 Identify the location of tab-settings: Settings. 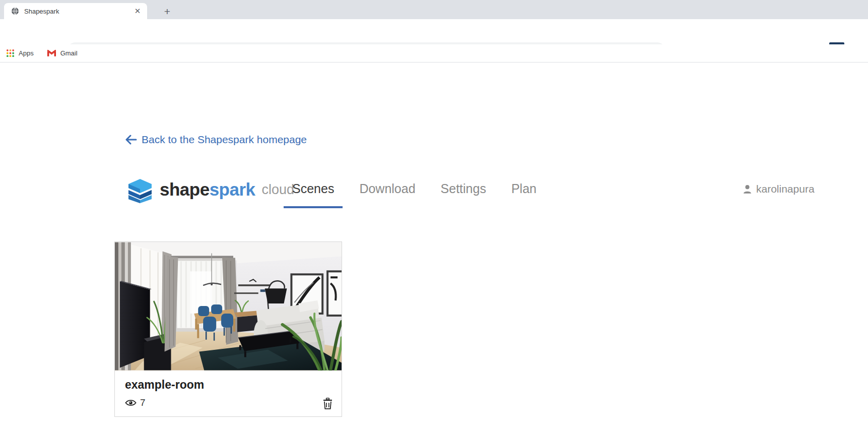
(463, 195).